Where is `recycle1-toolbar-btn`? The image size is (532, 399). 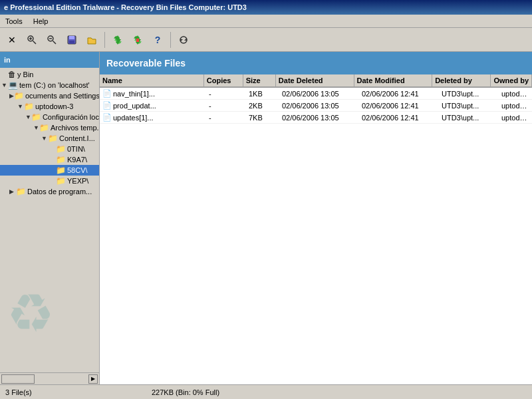 recycle1-toolbar-btn is located at coordinates (118, 40).